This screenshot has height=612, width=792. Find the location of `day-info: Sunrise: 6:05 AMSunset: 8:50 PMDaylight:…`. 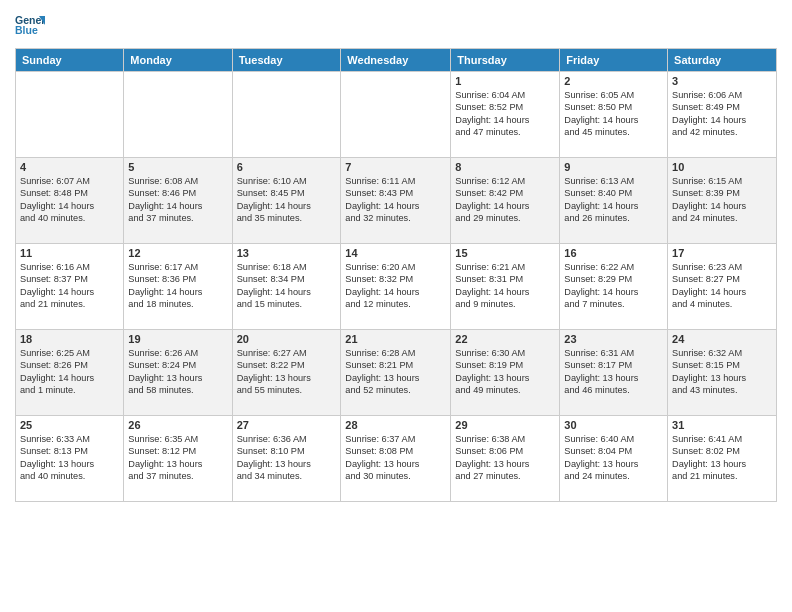

day-info: Sunrise: 6:05 AMSunset: 8:50 PMDaylight:… is located at coordinates (614, 114).